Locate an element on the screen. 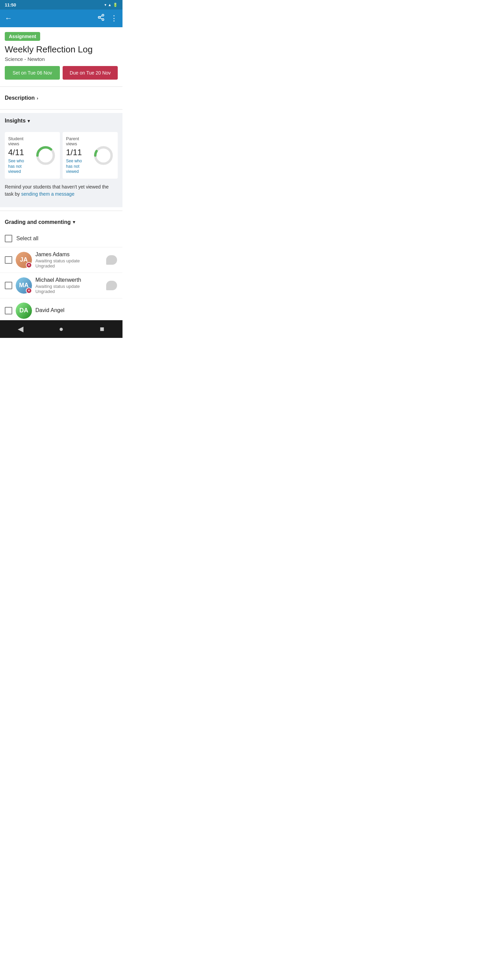 The image size is (490, 980). student-checkbox-michael is located at coordinates (8, 285).